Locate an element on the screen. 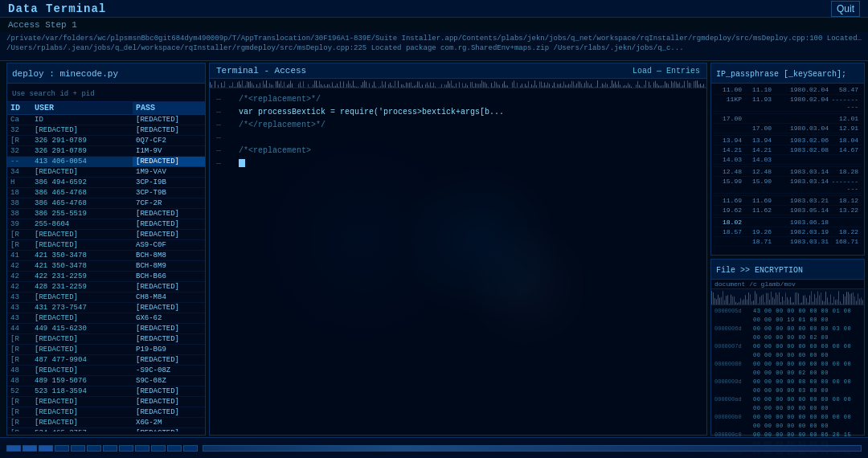  table-row: [R534 465-2757[REDACTED] is located at coordinates (106, 430).